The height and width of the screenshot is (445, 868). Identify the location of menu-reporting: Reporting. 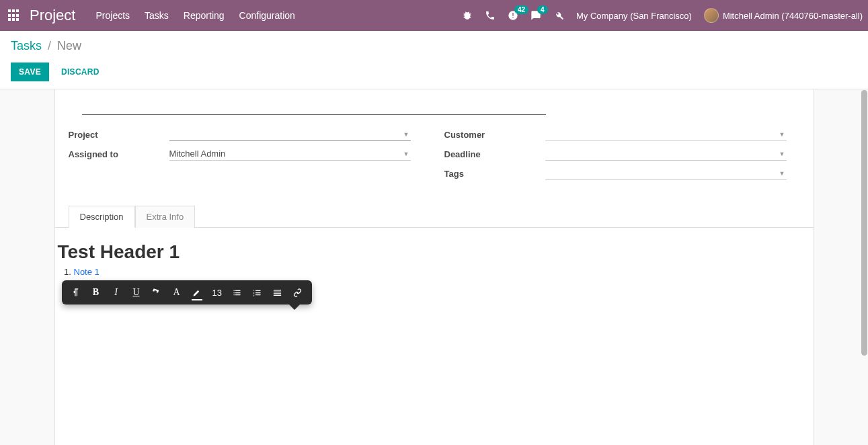
(204, 15).